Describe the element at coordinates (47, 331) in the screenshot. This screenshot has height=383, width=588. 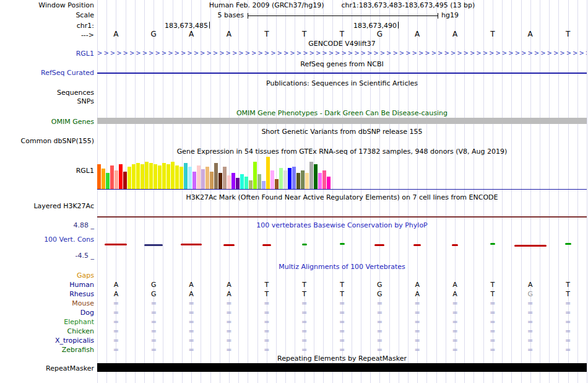
I see `multiz-species-label: Chicken` at that location.